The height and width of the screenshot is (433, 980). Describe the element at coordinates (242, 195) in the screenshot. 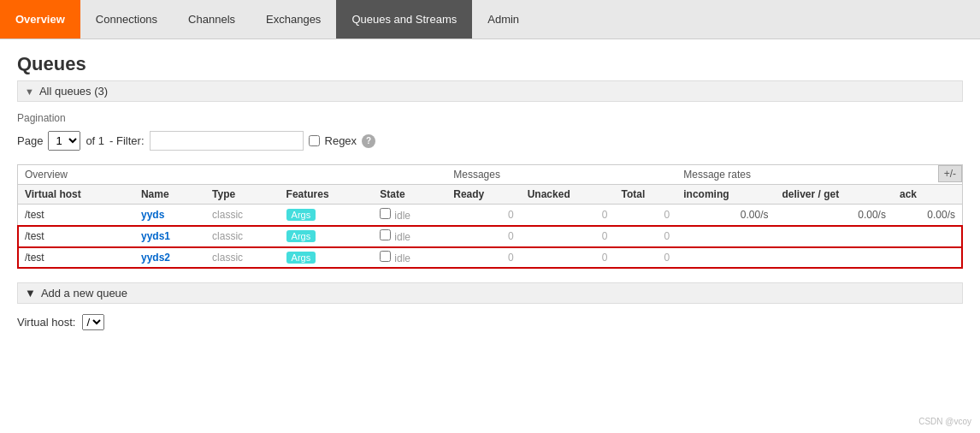

I see `col-type: Type` at that location.